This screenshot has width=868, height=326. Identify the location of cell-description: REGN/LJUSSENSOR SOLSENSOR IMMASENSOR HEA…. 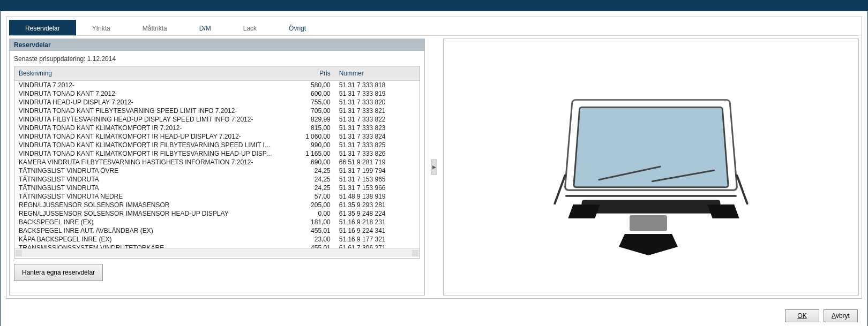
(146, 214).